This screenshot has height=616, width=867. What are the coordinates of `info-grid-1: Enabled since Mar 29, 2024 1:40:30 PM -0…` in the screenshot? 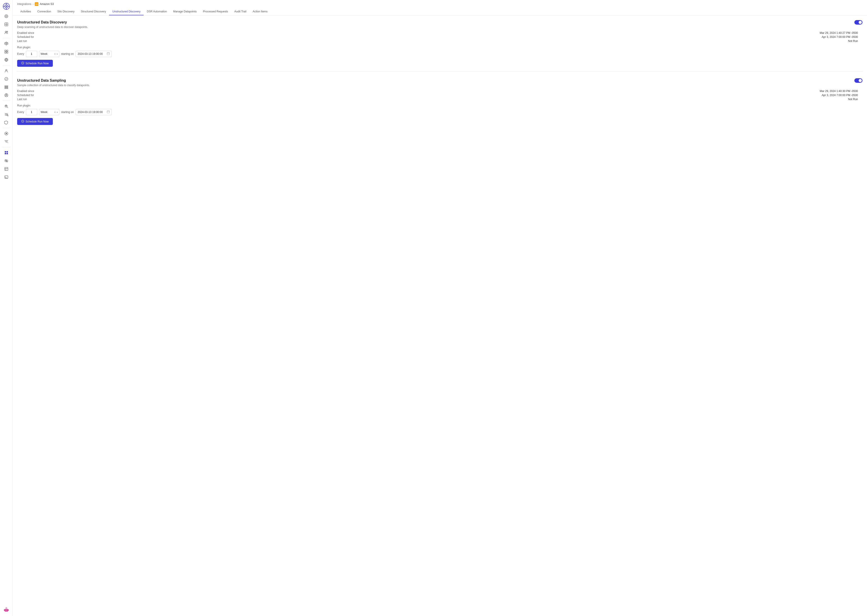 It's located at (440, 95).